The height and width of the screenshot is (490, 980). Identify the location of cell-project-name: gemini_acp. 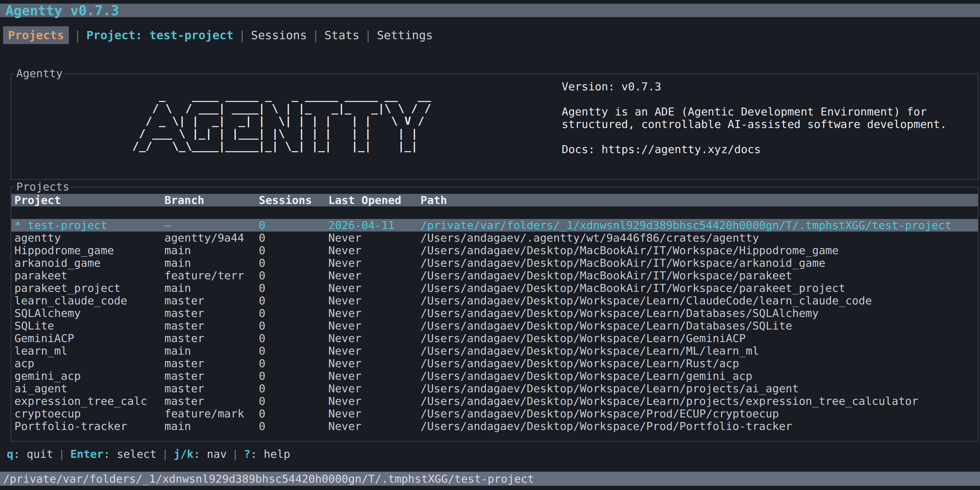
(48, 376).